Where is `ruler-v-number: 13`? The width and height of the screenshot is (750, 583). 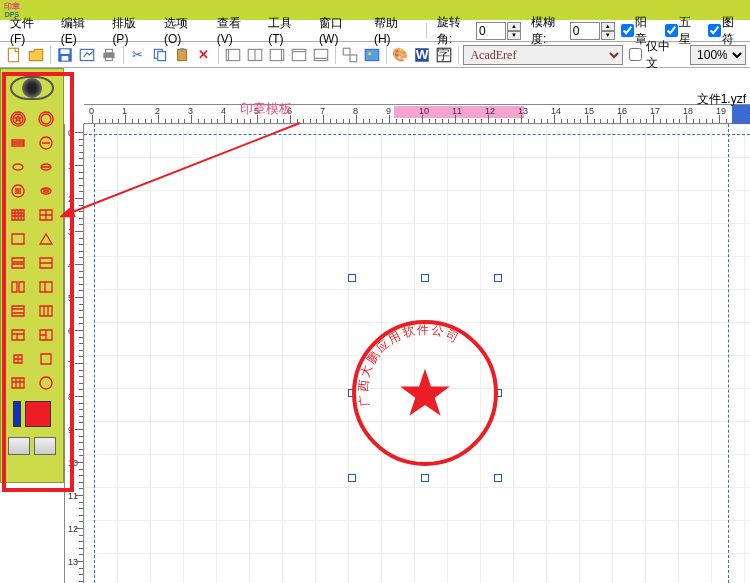 ruler-v-number: 13 is located at coordinates (73, 562).